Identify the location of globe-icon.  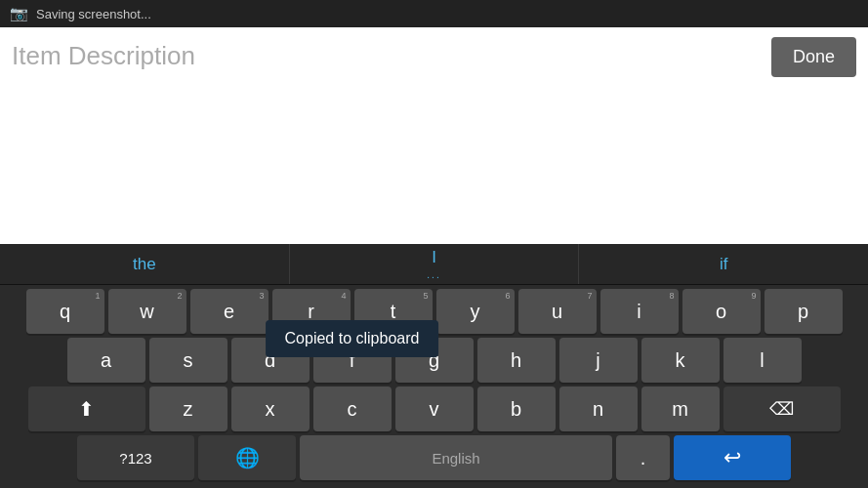
(248, 458).